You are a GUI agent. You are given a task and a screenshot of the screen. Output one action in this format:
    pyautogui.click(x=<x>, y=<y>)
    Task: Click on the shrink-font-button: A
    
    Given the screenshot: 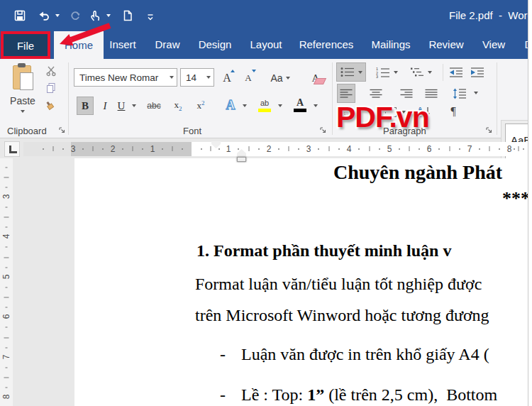 What is the action you would take?
    pyautogui.click(x=248, y=78)
    